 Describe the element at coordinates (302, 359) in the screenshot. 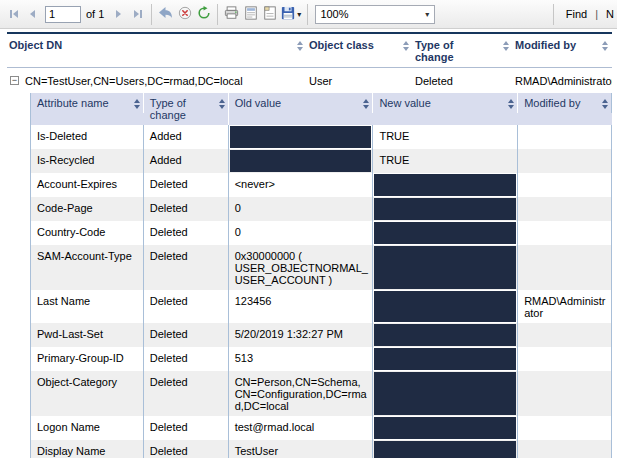

I see `old-value-cell: 513` at that location.